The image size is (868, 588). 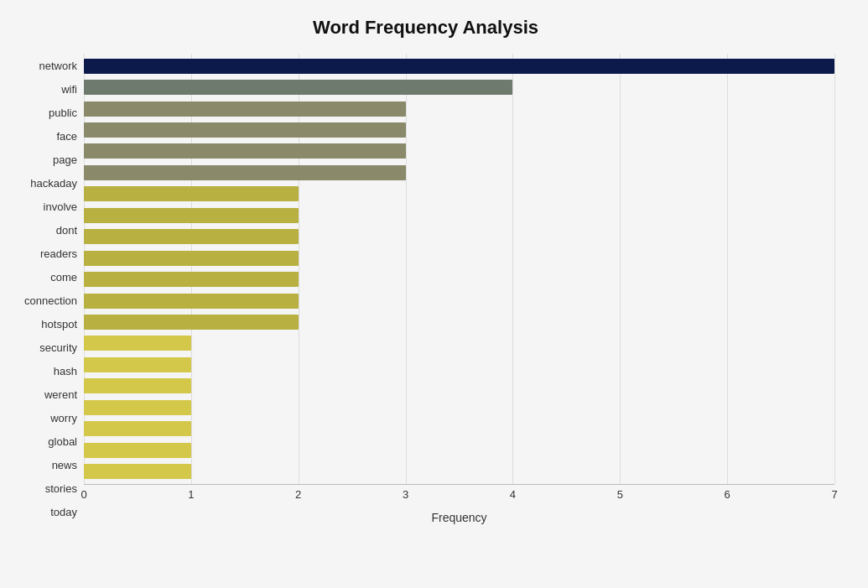 I want to click on grid-line, so click(x=835, y=268).